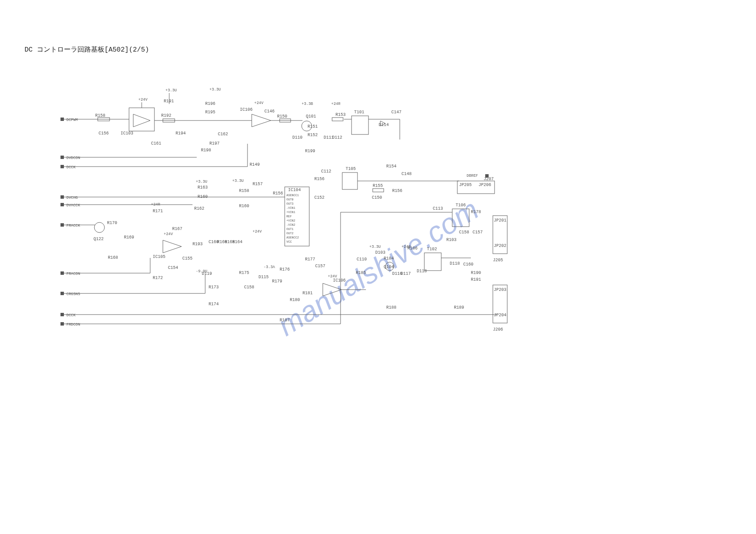 This screenshot has height=534, width=756. I want to click on signal-dvchg: DVCHG, so click(126, 198).